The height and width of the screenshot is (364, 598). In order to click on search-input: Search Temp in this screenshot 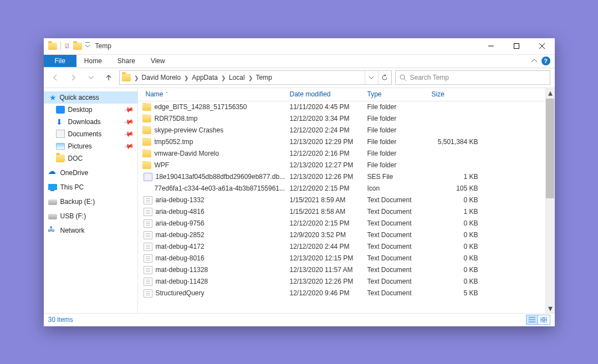, I will do `click(473, 78)`.